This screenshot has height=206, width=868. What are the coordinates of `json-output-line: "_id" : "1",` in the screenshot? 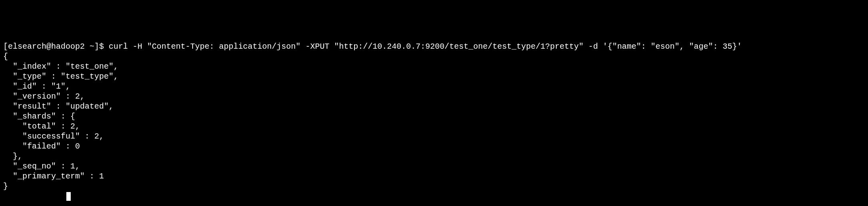 It's located at (434, 86).